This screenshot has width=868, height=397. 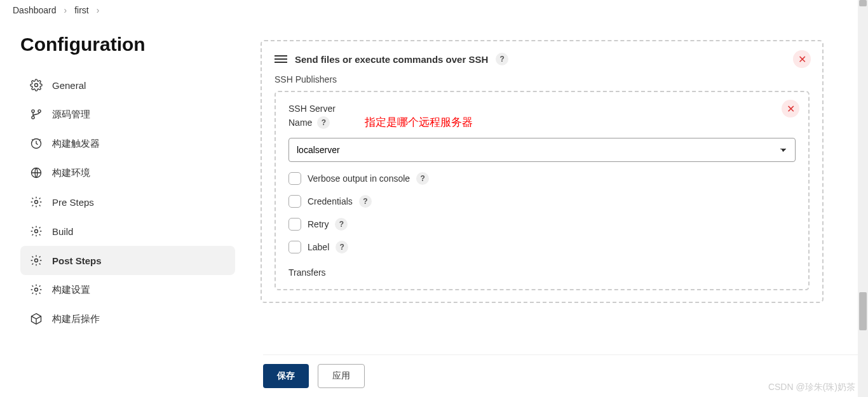 I want to click on scroll-up-arrow, so click(x=863, y=3).